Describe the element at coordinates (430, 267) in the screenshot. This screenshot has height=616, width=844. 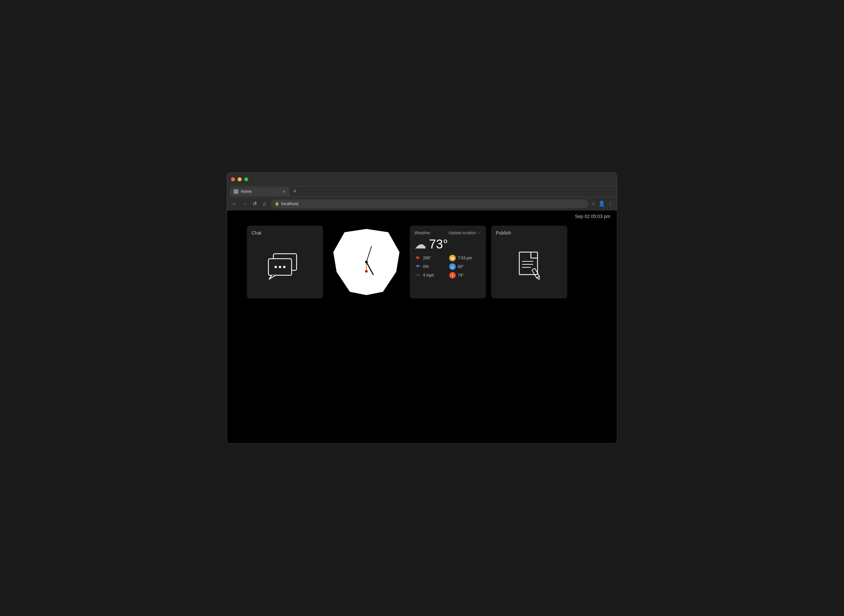
I see `rain-item: ☂ 0%` at that location.